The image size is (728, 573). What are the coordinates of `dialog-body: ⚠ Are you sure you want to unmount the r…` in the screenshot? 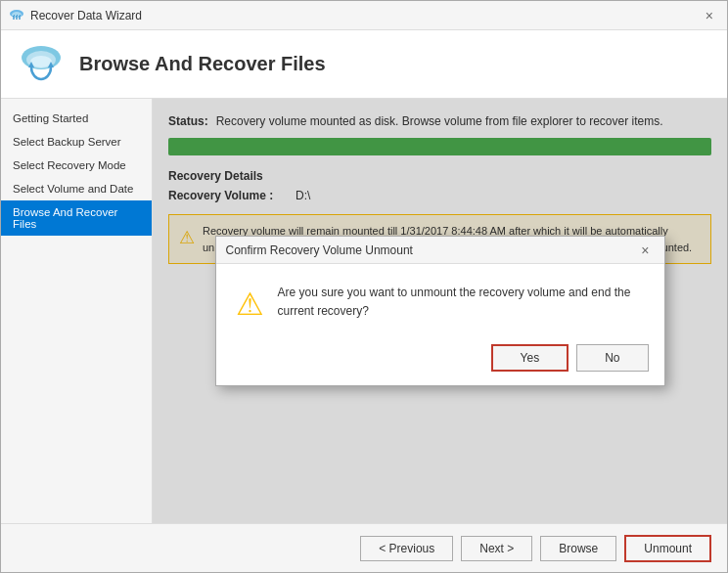 It's located at (440, 300).